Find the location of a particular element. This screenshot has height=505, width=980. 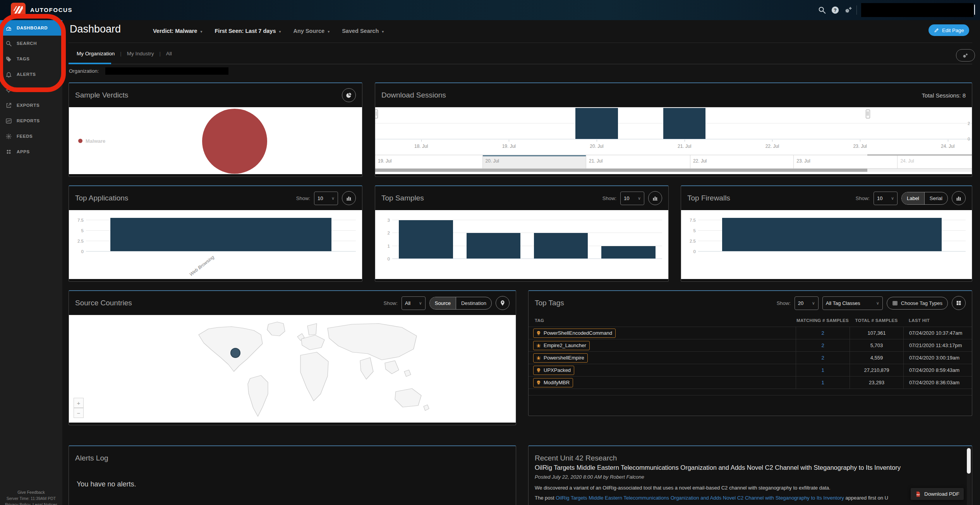

filter-first-seen: First Seen: Last 7 days ▾ is located at coordinates (248, 31).